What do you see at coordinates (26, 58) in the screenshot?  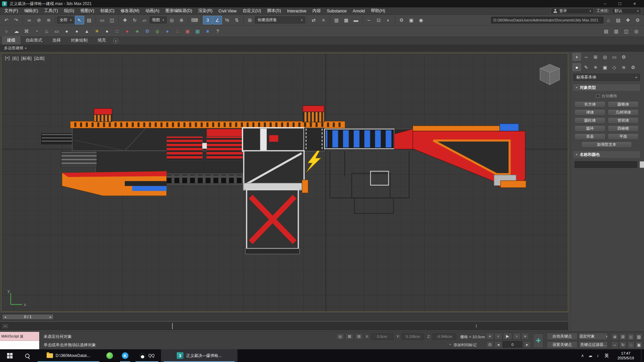 I see `viewport-menu-renderer: [标准]` at bounding box center [26, 58].